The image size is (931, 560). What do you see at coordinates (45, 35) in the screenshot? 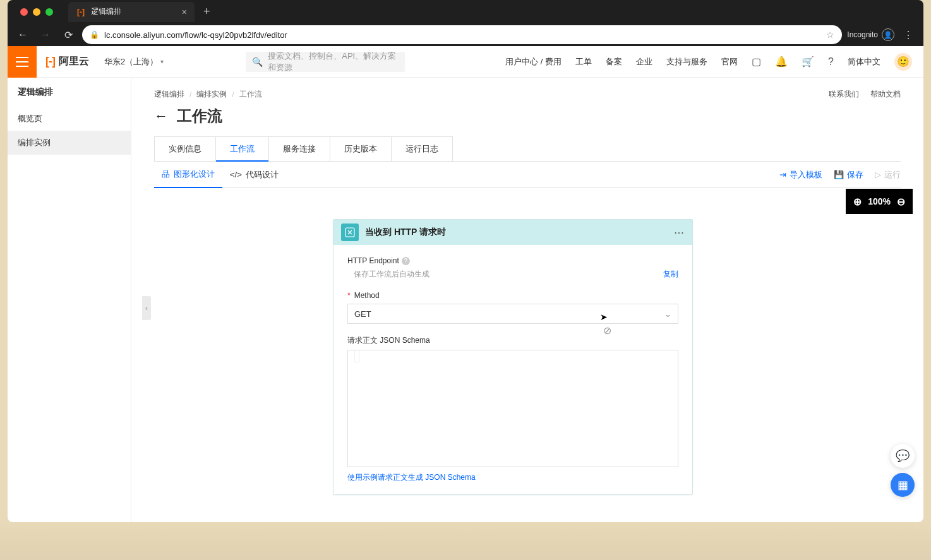
I see `forward-button: →` at bounding box center [45, 35].